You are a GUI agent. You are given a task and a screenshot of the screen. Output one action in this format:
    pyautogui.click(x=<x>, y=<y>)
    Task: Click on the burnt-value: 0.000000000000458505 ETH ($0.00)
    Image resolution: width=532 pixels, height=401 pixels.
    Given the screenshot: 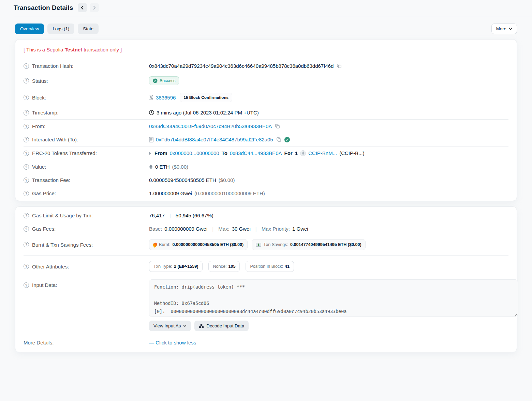 What is the action you would take?
    pyautogui.click(x=208, y=245)
    